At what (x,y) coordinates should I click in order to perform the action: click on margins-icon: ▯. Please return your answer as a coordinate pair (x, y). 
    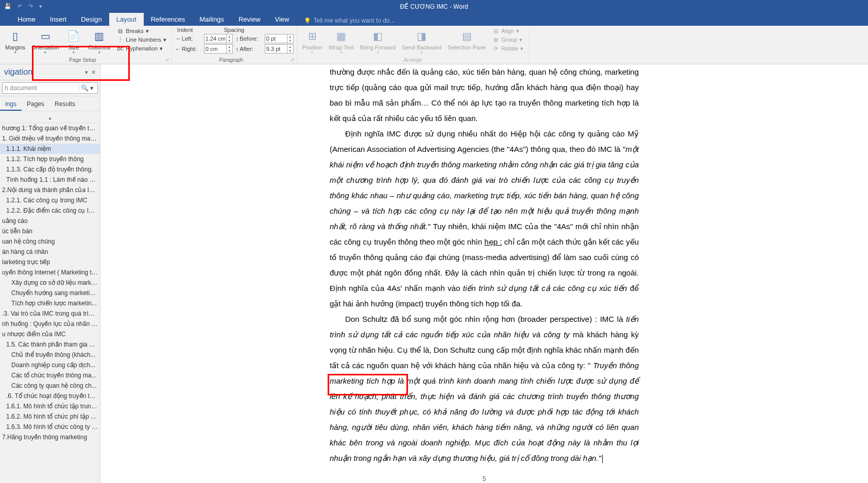
    Looking at the image, I should click on (15, 36).